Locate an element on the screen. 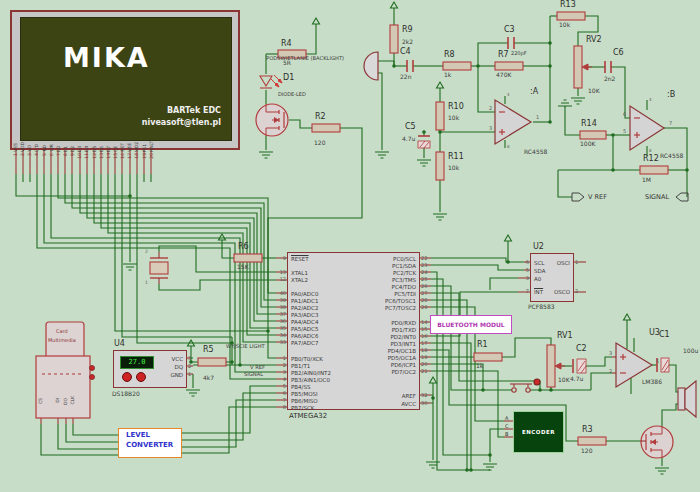  mcu-pin: 17 PD3/INT1 is located at coordinates (354, 344).